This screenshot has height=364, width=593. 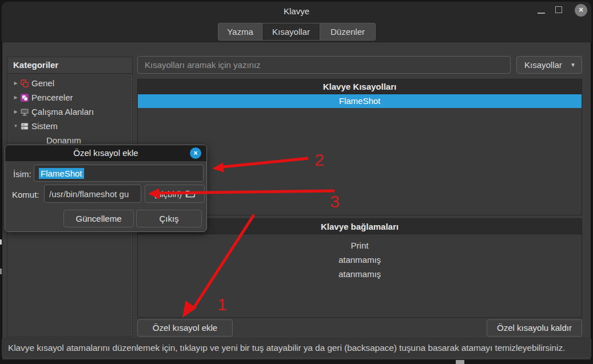 I want to click on dialog-titlebar: Özel kısayol ekle ×, so click(x=106, y=153).